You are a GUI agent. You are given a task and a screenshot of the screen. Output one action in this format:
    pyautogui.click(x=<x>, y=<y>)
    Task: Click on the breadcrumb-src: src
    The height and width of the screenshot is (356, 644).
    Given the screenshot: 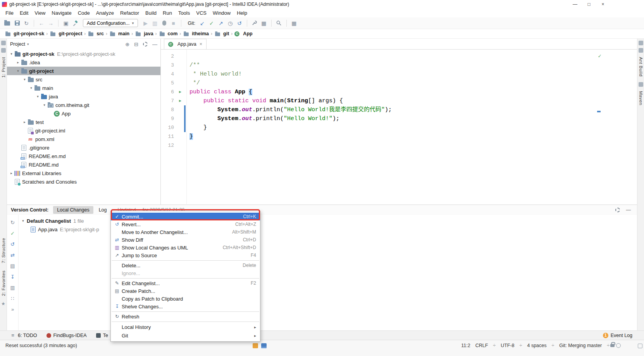 What is the action you would take?
    pyautogui.click(x=96, y=34)
    